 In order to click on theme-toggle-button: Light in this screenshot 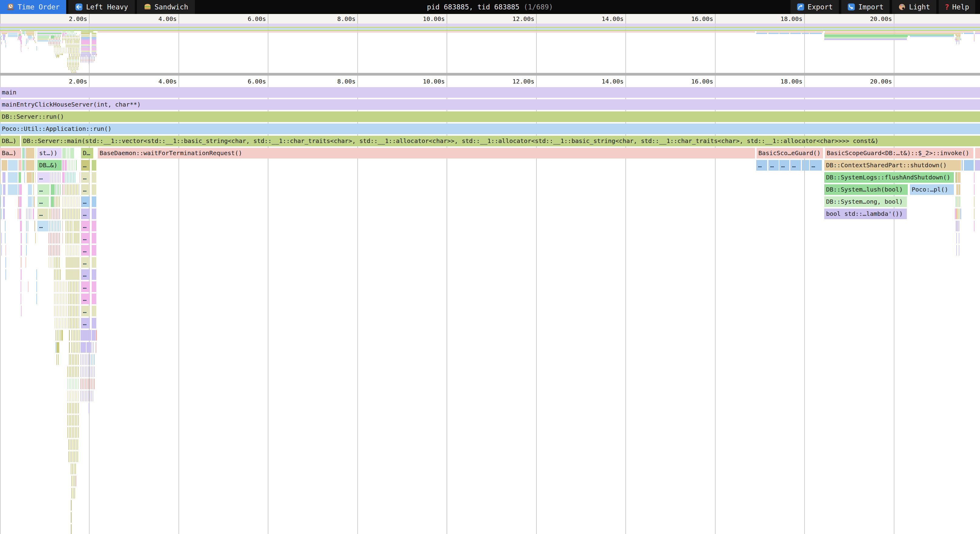, I will do `click(914, 7)`.